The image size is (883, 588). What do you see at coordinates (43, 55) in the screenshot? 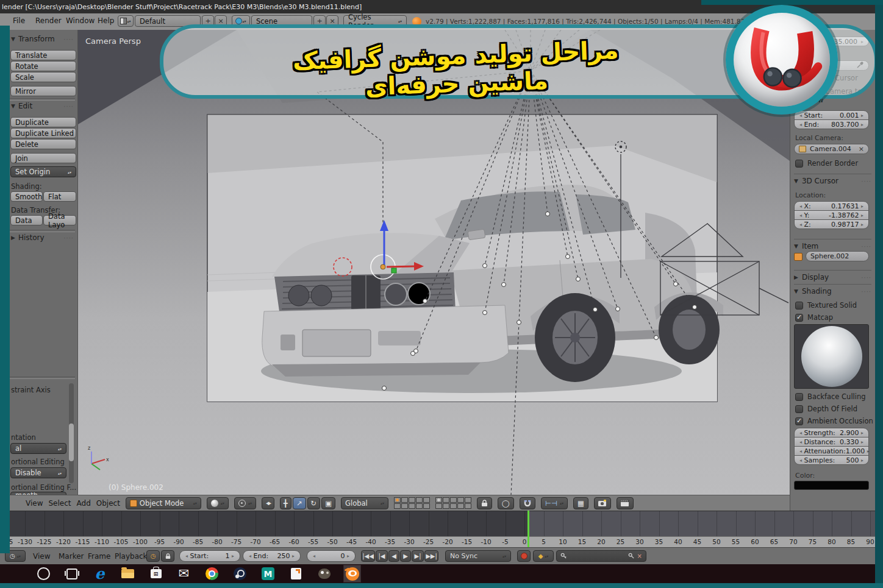
I see `translate-button: Translate` at bounding box center [43, 55].